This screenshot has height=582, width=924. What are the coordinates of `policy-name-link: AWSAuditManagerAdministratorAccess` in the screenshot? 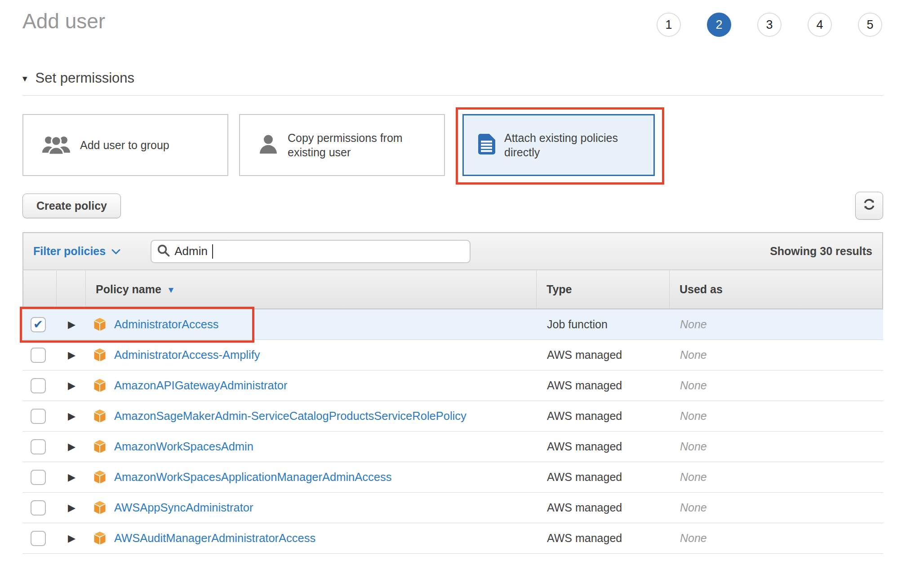 It's located at (215, 538).